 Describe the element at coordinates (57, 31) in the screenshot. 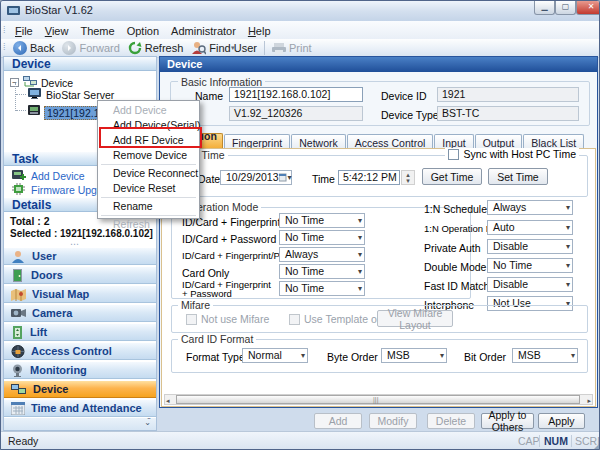

I see `menu-view: View` at that location.